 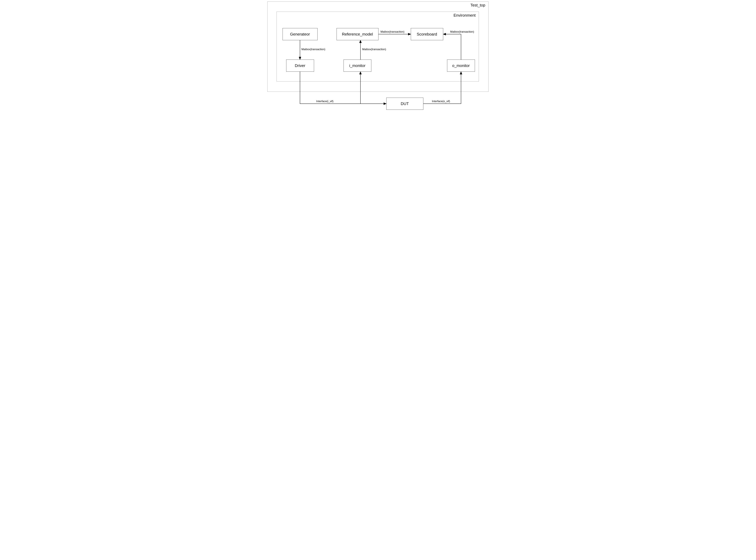 What do you see at coordinates (427, 34) in the screenshot?
I see `node-scoreboard: Scoreboard` at bounding box center [427, 34].